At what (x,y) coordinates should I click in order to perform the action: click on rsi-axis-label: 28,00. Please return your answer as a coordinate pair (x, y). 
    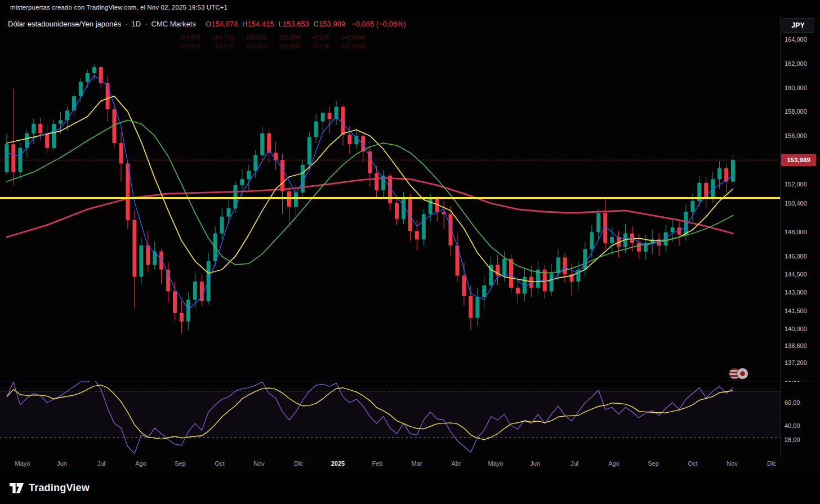
    Looking at the image, I should click on (792, 440).